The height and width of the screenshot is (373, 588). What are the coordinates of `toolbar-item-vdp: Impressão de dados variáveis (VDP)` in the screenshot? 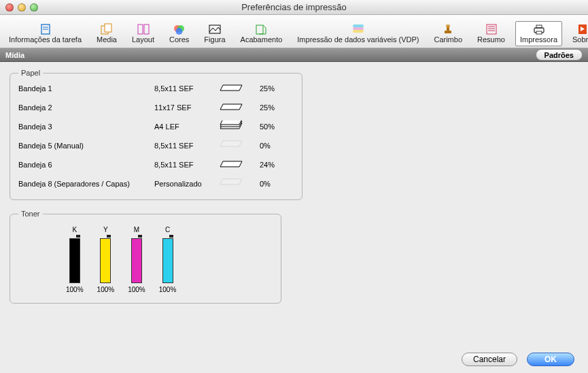 It's located at (358, 34).